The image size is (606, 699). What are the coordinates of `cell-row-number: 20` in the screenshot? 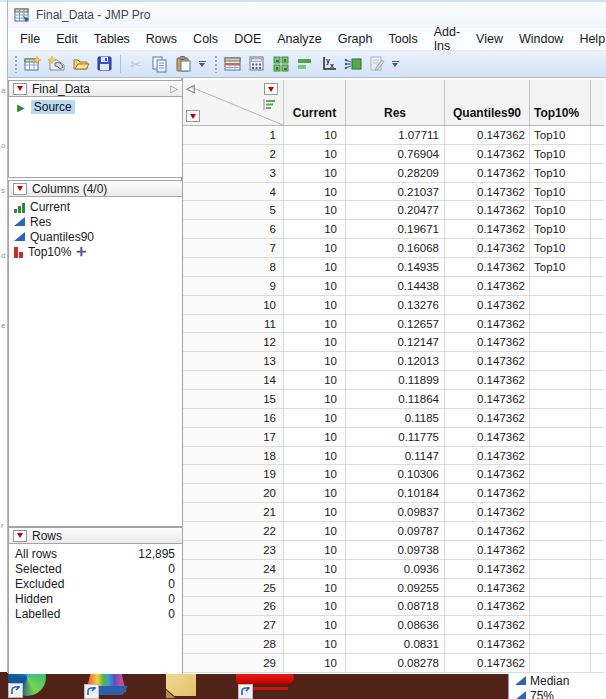 It's located at (234, 494).